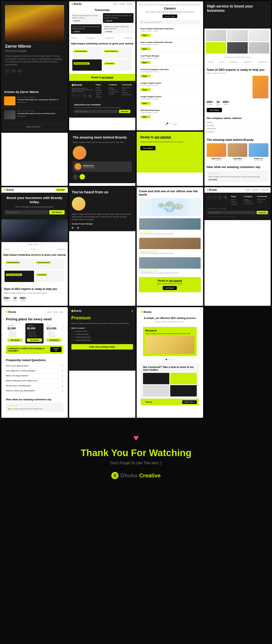 The image size is (272, 644). Describe the element at coordinates (17, 376) in the screenshot. I see `faq-q3-text: What is the legal timeline?` at that location.